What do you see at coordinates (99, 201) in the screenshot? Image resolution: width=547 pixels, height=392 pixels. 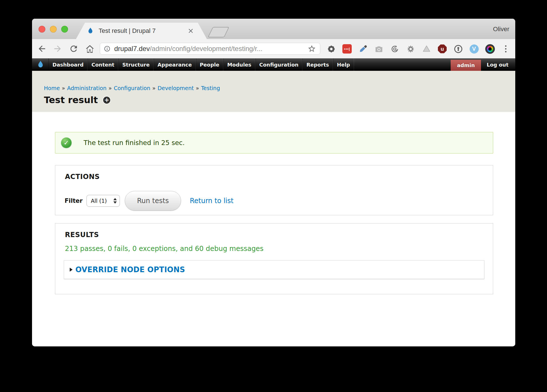 I see `filter-select-value: All (1)` at bounding box center [99, 201].